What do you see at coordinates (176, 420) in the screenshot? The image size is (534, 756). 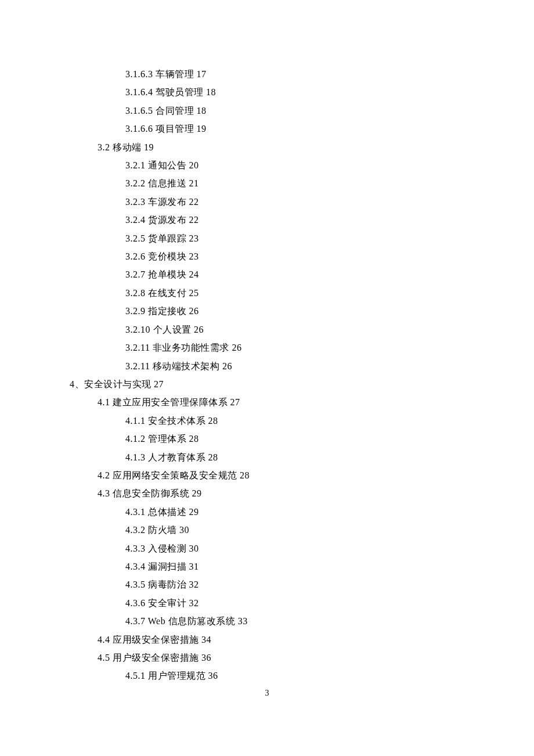 I see `toc-entry-title: 安全技术体系` at bounding box center [176, 420].